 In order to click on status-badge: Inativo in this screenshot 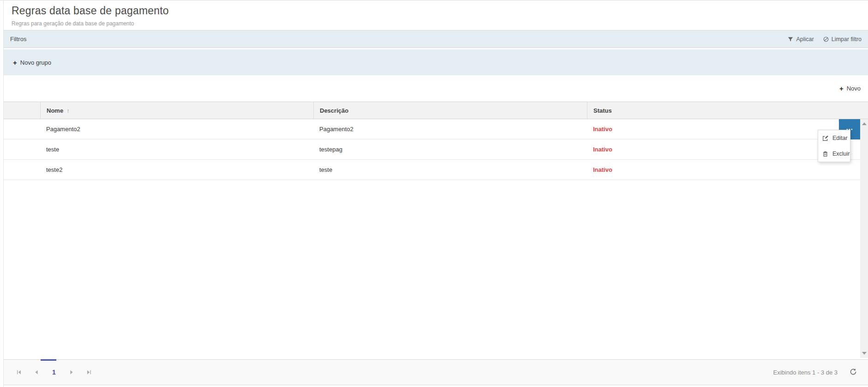, I will do `click(727, 170)`.